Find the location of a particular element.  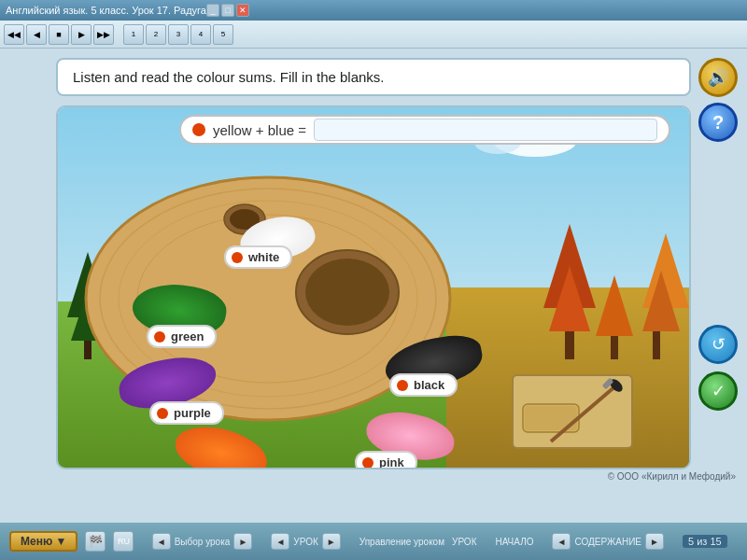

equation-input is located at coordinates (486, 130).